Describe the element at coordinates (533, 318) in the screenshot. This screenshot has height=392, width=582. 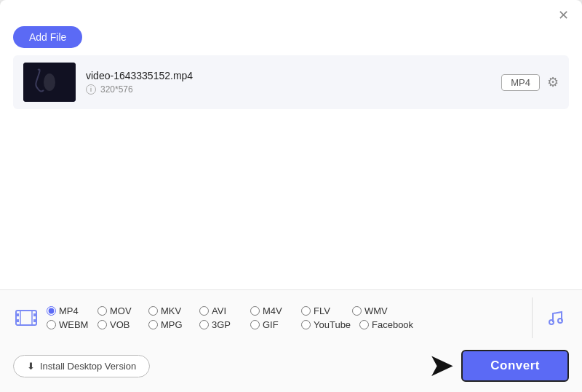
I see `vertical-divider` at that location.